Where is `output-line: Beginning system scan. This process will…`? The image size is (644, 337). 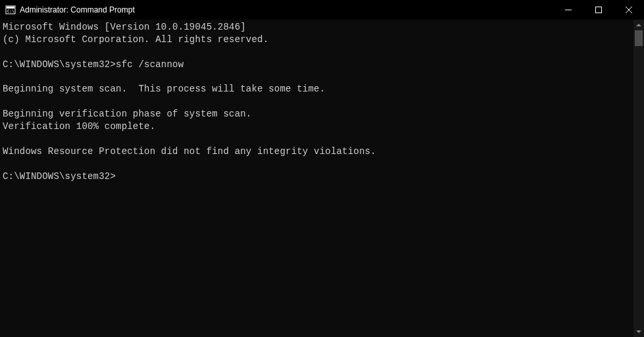 output-line: Beginning system scan. This process will… is located at coordinates (317, 90).